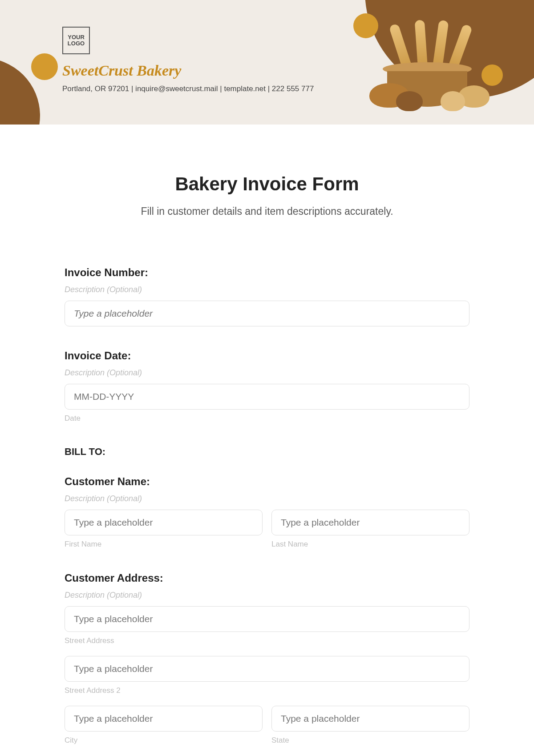 This screenshot has height=756, width=534. What do you see at coordinates (267, 452) in the screenshot?
I see `section-bill-to: BILL TO:` at bounding box center [267, 452].